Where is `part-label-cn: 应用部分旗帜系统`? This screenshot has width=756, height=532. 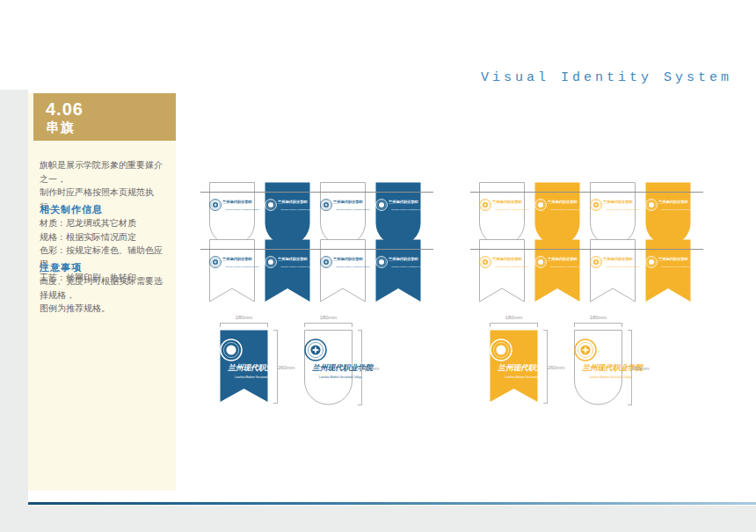
part-label-cn: 应用部分旗帜系统 is located at coordinates (171, 67).